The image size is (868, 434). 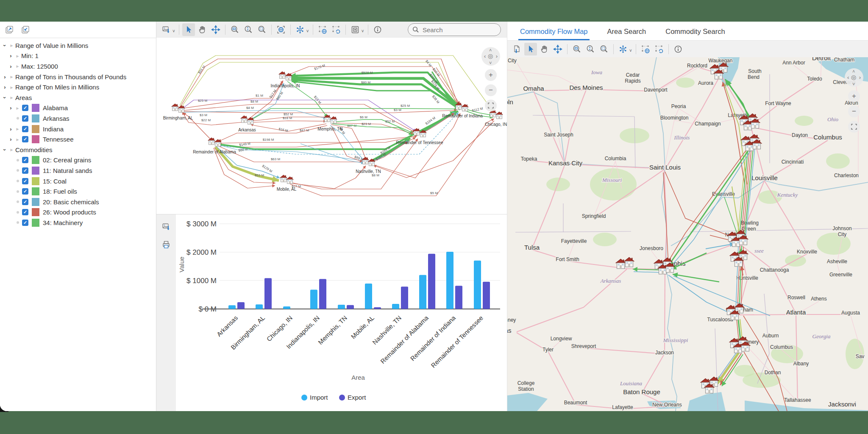 I want to click on zoom-fit-button, so click(x=262, y=30).